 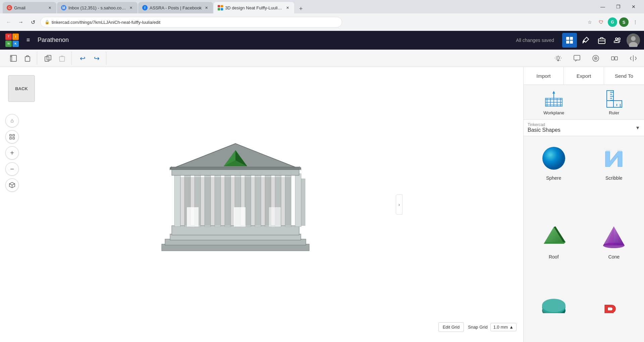 What do you see at coordinates (601, 22) in the screenshot?
I see `extension-button: 🛡` at bounding box center [601, 22].